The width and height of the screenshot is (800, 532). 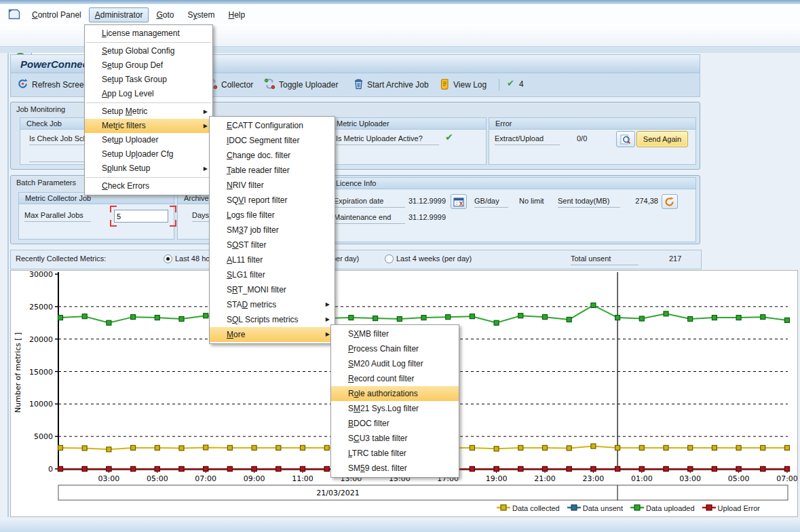 I want to click on svg-text: 0, so click(x=50, y=470).